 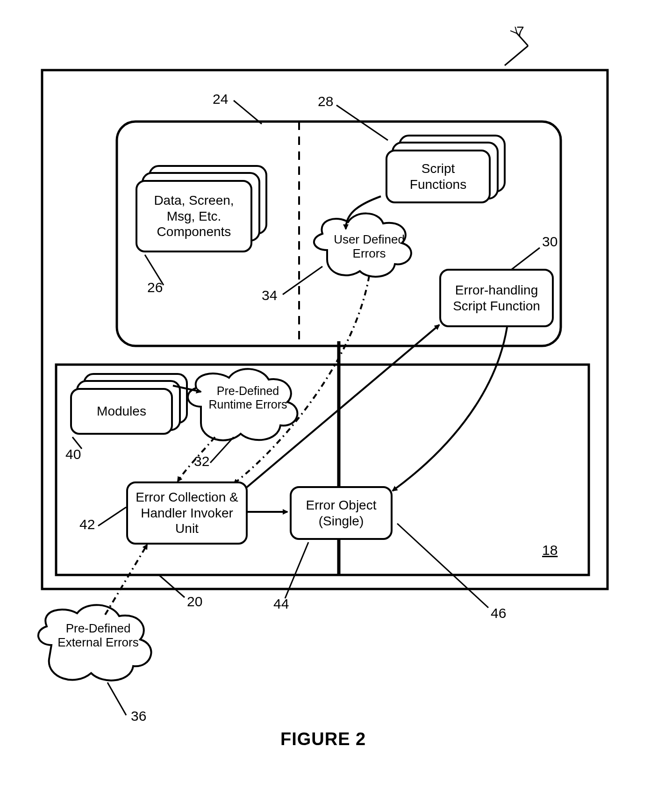 I want to click on ref-7: 7, so click(x=521, y=31).